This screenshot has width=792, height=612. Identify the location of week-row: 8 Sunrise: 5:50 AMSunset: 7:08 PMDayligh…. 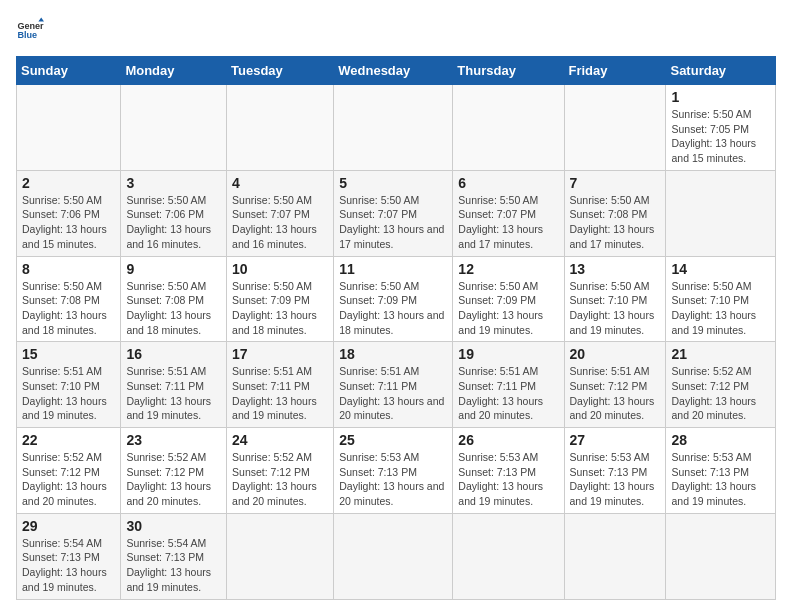
(396, 299).